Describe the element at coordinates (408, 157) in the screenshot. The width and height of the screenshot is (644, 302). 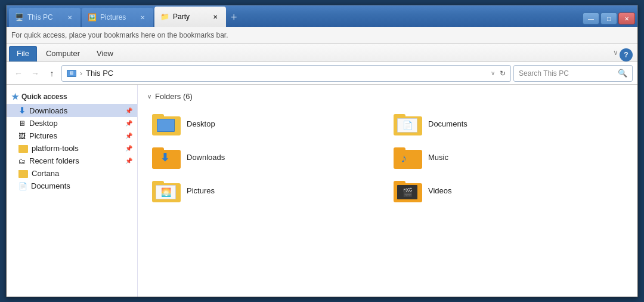
I see `music-folder-icon: ♪` at that location.